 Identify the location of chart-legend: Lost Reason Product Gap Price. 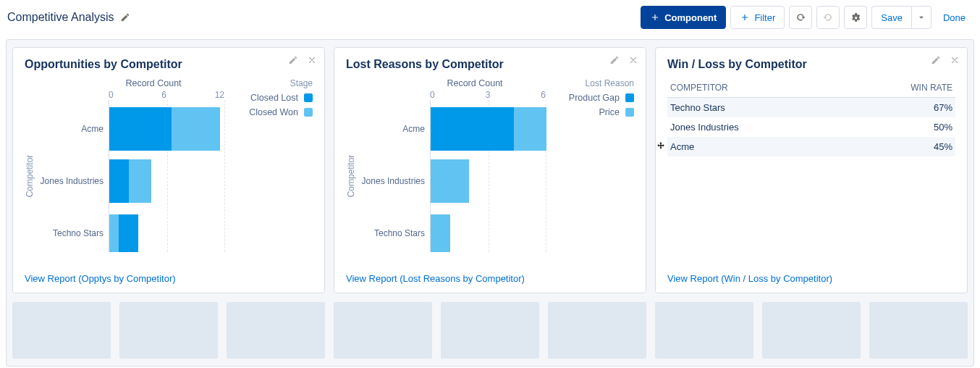
(594, 165).